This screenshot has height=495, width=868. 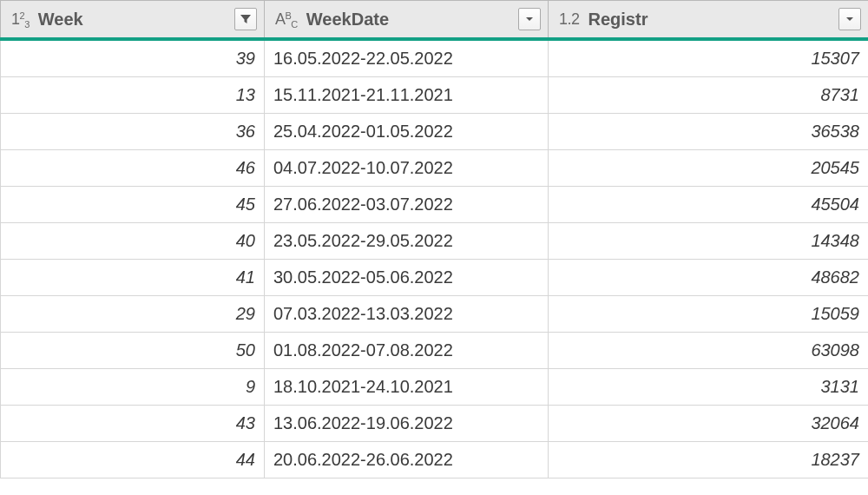 I want to click on filter-applied-icon, so click(x=246, y=19).